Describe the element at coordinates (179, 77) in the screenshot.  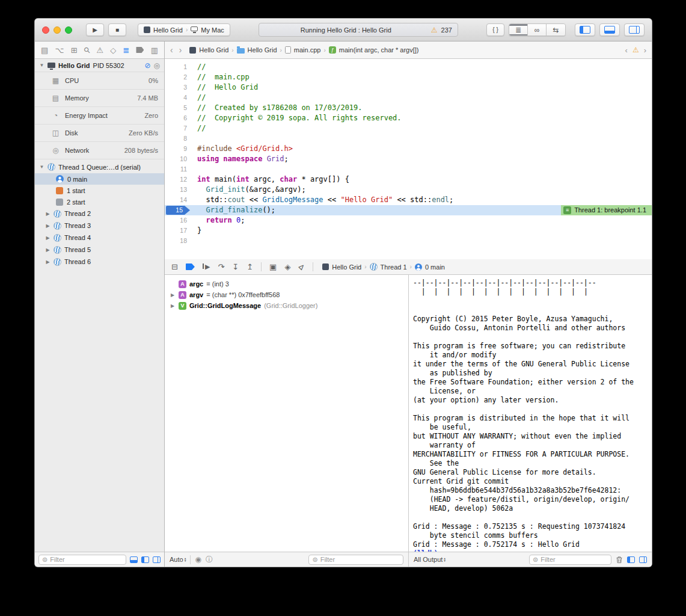
I see `line-number-2: 2` at that location.